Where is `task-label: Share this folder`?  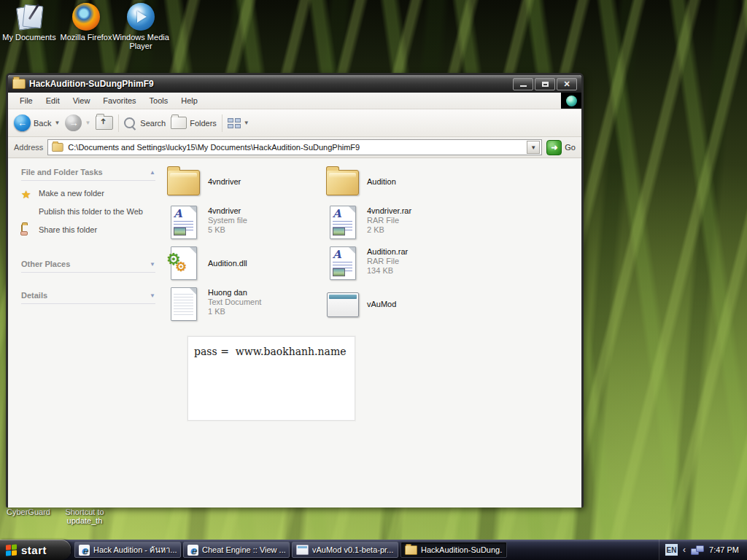
task-label: Share this folder is located at coordinates (68, 230).